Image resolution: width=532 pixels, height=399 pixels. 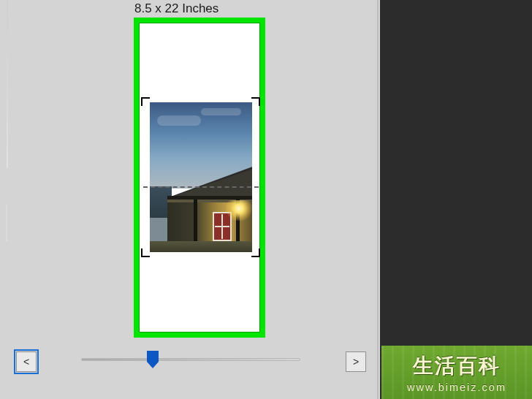 What do you see at coordinates (457, 373) in the screenshot?
I see `watermark-badge: 生活百科 www.bimeiz.com` at bounding box center [457, 373].